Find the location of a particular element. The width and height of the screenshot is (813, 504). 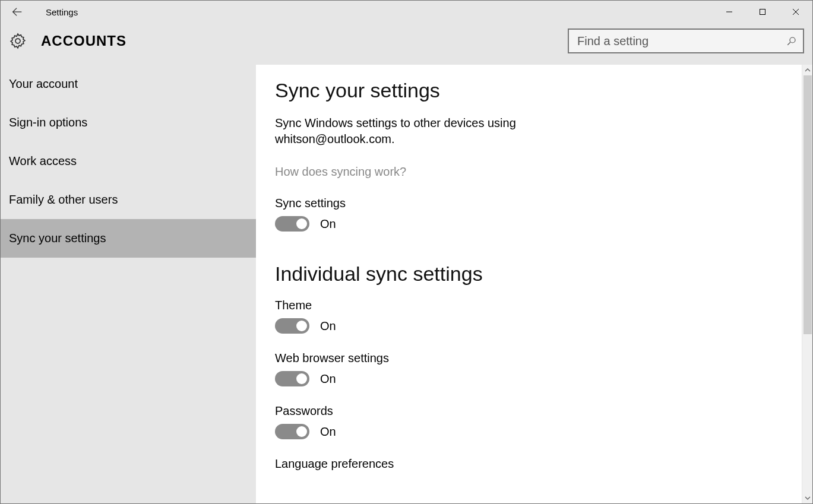

toggle-label: Language preferences is located at coordinates (532, 464).